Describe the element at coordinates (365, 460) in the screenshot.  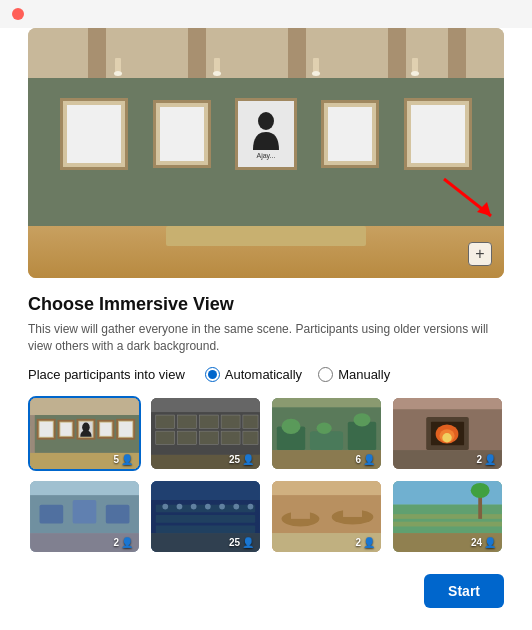
I see `scene-count: 6 👤` at that location.